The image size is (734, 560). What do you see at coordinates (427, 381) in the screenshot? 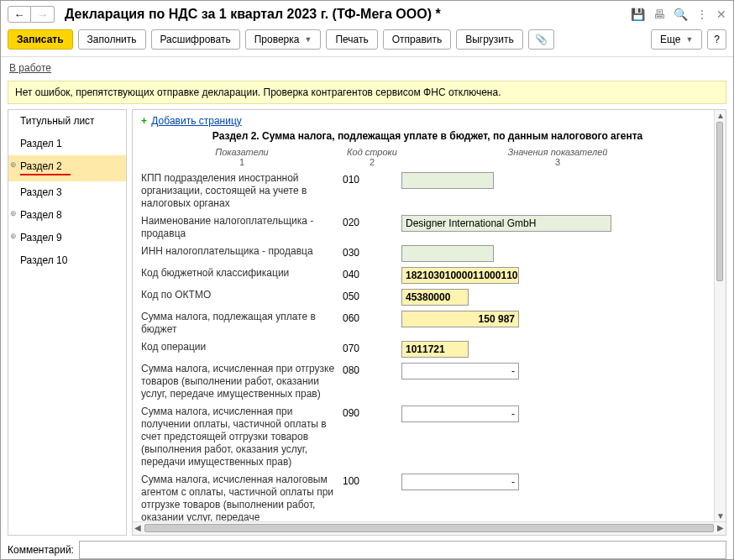
I see `form-row-080: Сумма налога, исчисленная при отгрузке т…` at bounding box center [427, 381].